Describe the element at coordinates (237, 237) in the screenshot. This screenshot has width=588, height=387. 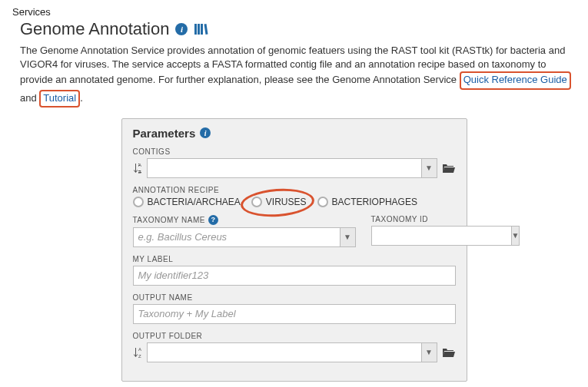
I see `taxonomy-name-input` at that location.